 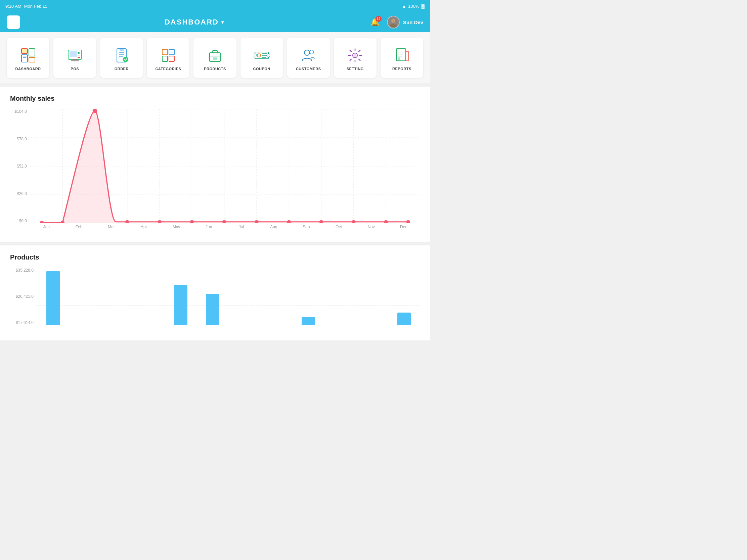 I want to click on y-axis-label: $78.0, so click(x=22, y=139).